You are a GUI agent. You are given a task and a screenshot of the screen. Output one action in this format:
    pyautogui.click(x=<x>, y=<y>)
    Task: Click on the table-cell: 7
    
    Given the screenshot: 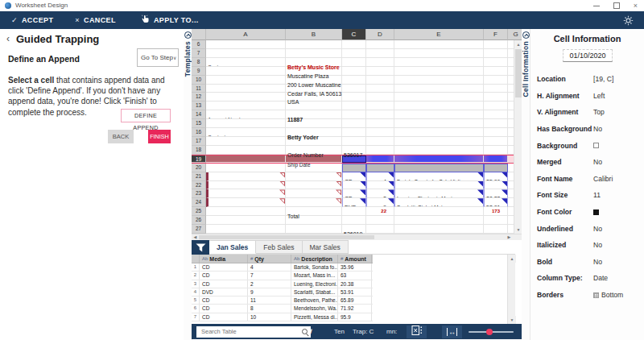 What is the action you would take?
    pyautogui.click(x=270, y=276)
    